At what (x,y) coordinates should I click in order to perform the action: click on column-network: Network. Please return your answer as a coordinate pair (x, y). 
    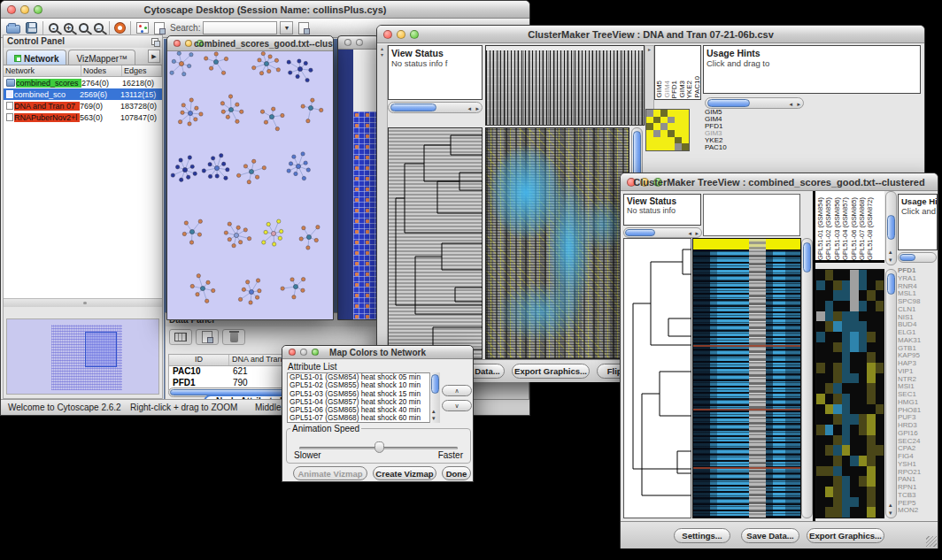
    Looking at the image, I should click on (42, 71).